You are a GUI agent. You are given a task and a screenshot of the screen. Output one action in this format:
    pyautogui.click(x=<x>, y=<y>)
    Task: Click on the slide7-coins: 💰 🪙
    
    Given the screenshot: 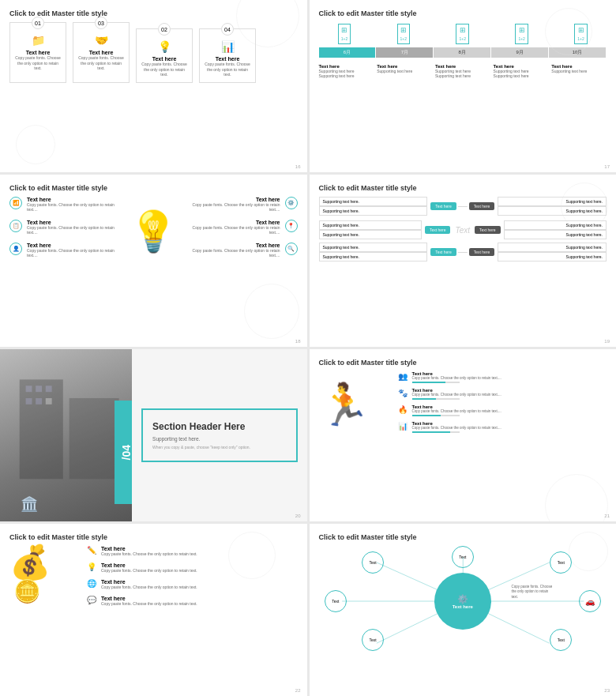 What is the action you would take?
    pyautogui.click(x=45, y=579)
    